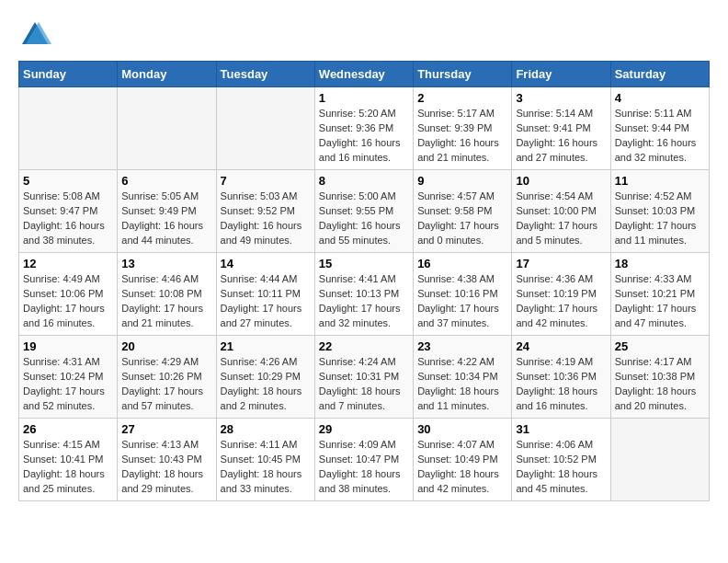  What do you see at coordinates (463, 460) in the screenshot?
I see `calendar-cell: 30Sunrise: 4:07 AM Sunset: 10:49 PM Dayl…` at bounding box center [463, 460].